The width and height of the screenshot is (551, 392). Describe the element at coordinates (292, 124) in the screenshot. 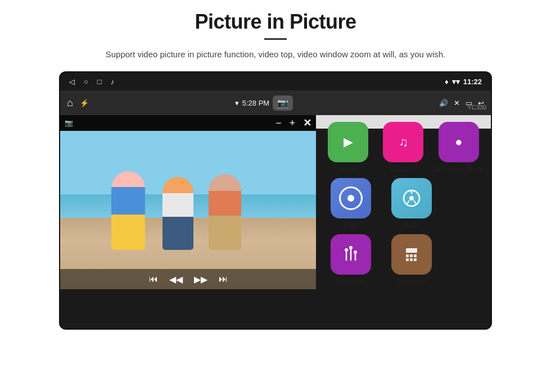

I see `pip-maximize-icon: +` at that location.